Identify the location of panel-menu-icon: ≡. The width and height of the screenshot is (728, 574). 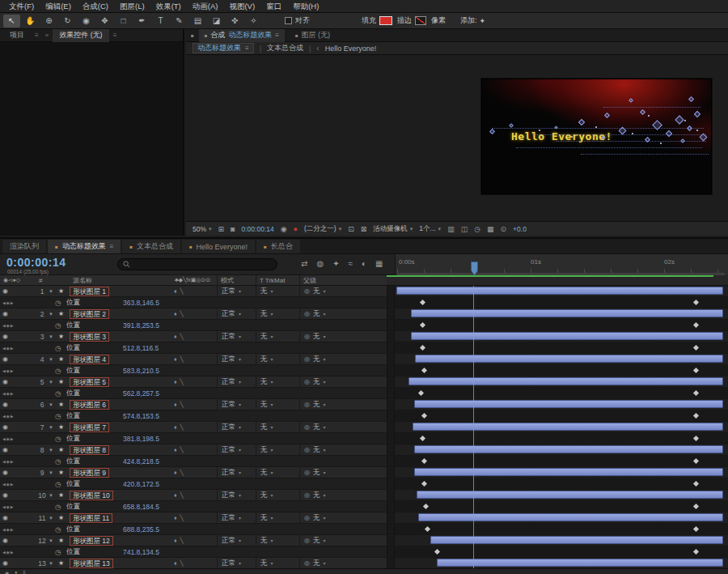
(277, 36).